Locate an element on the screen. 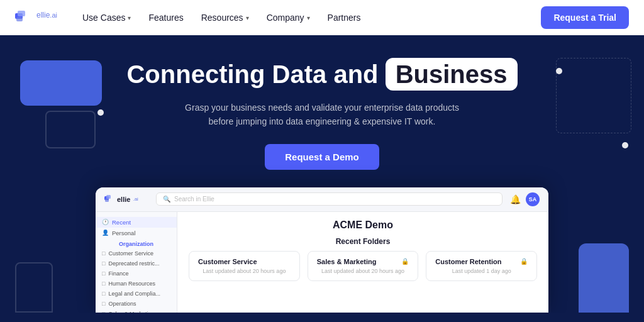  request-trial-button: Request a Trial is located at coordinates (585, 18).